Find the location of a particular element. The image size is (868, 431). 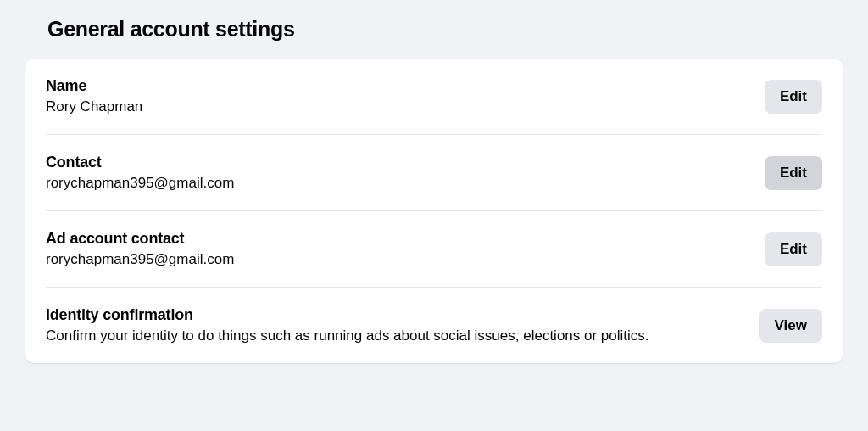

page-title: General account settings is located at coordinates (434, 29).